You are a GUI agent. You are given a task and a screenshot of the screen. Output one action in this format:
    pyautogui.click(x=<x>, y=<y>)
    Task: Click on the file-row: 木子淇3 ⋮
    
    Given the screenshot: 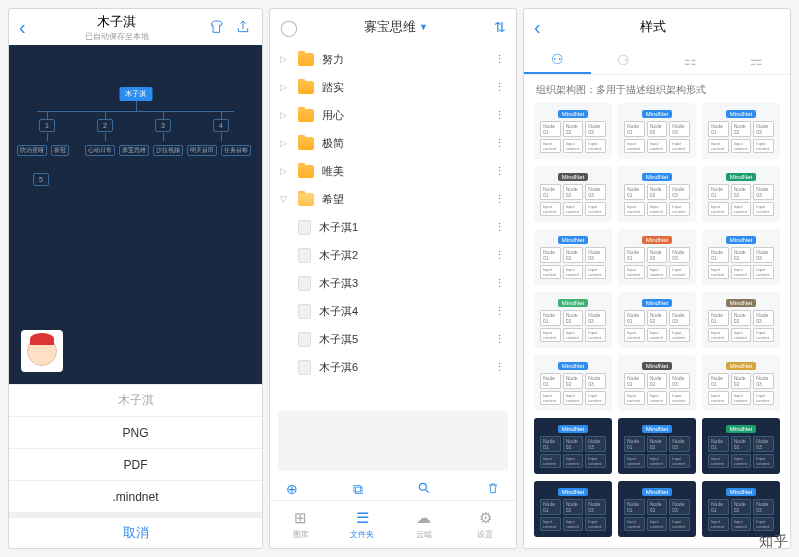 What is the action you would take?
    pyautogui.click(x=393, y=283)
    